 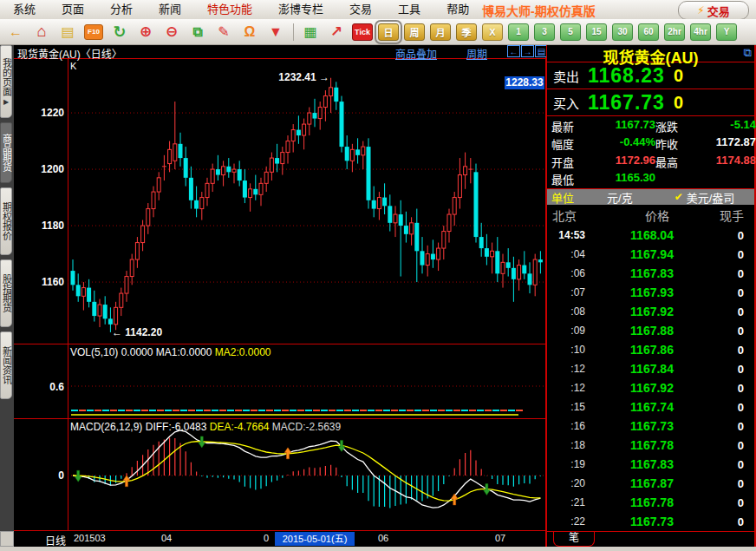 I want to click on tick-row: :181167.780, so click(x=650, y=445).